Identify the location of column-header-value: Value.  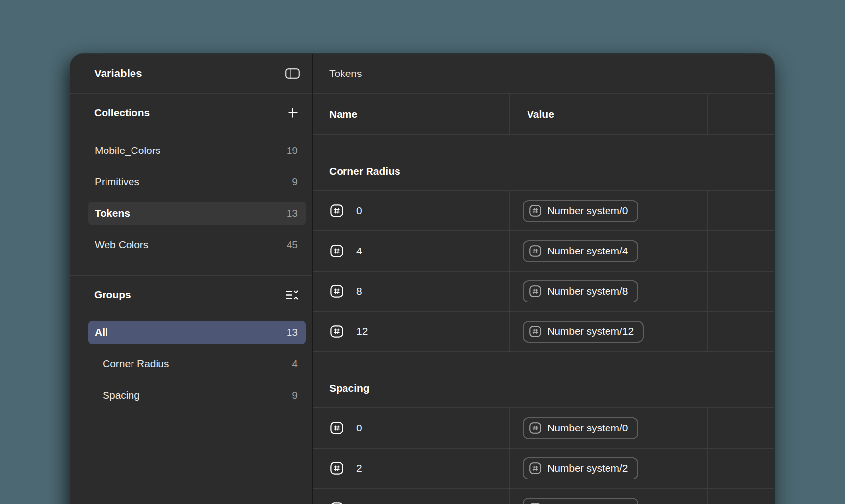
(608, 114).